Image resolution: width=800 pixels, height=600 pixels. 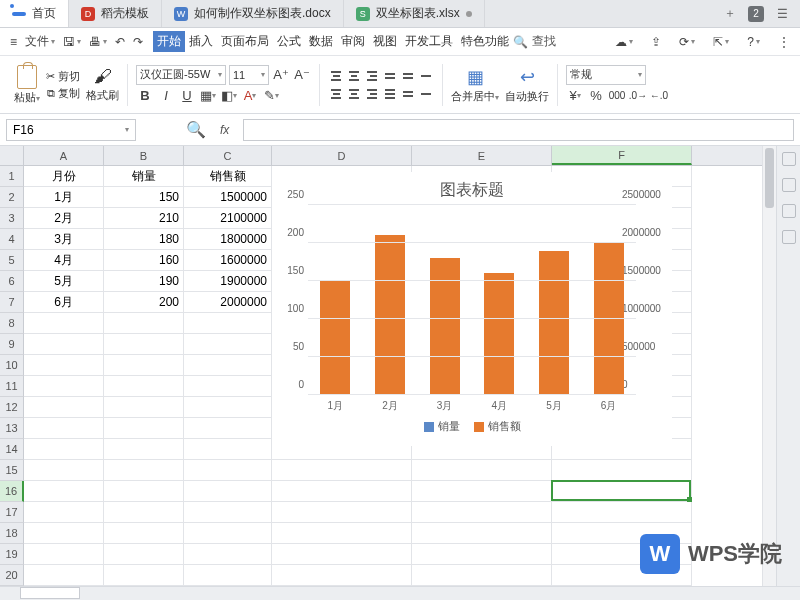 I want to click on search-button: 🔍 查找, so click(x=534, y=42).